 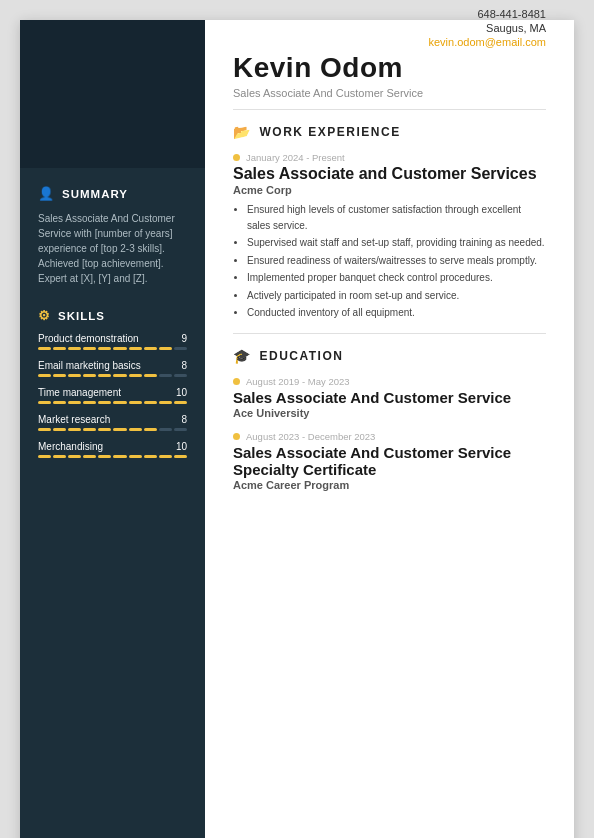 I want to click on work-icon: 📂, so click(x=242, y=132).